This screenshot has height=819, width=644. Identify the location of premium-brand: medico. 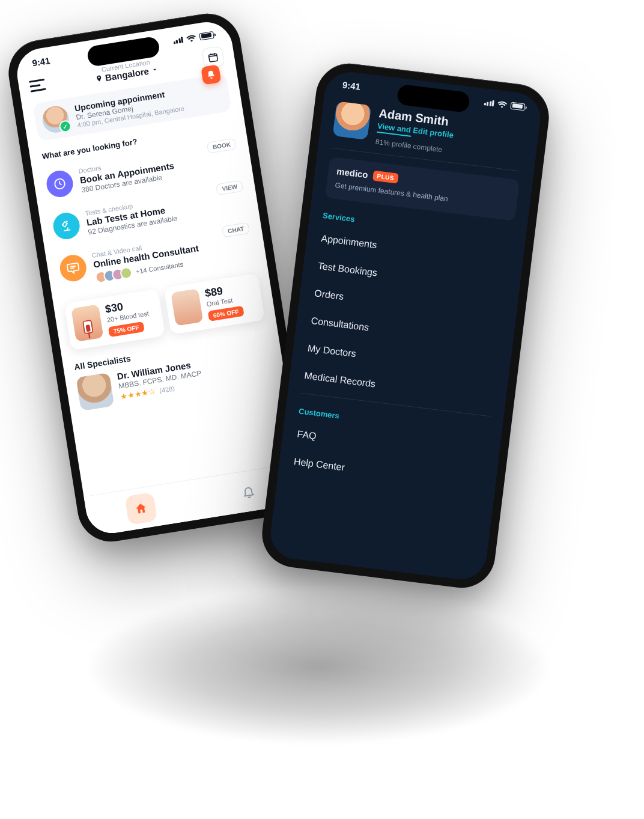
(352, 173).